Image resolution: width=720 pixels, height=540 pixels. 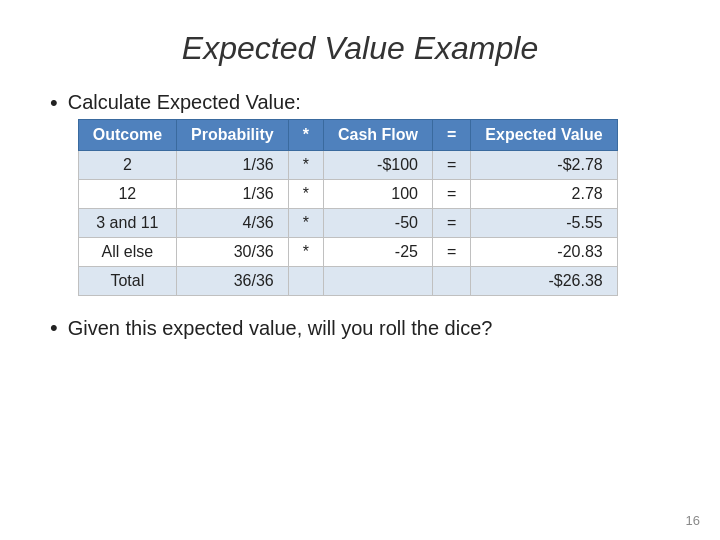 I want to click on header-star: *, so click(x=306, y=136).